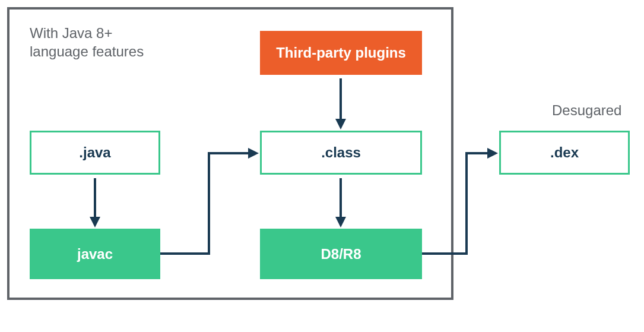 This screenshot has height=332, width=644. What do you see at coordinates (95, 254) in the screenshot?
I see `javac-node: javac` at bounding box center [95, 254].